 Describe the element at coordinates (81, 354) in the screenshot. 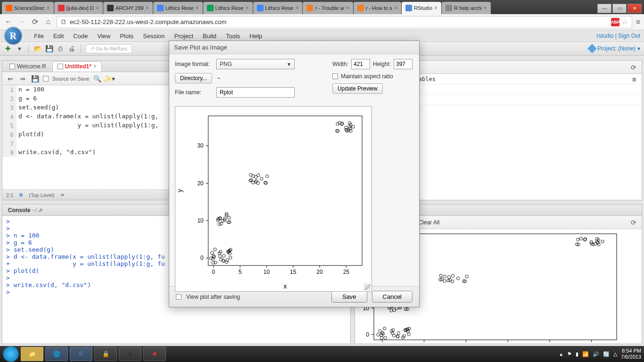

I see `task-rstudio: R` at that location.